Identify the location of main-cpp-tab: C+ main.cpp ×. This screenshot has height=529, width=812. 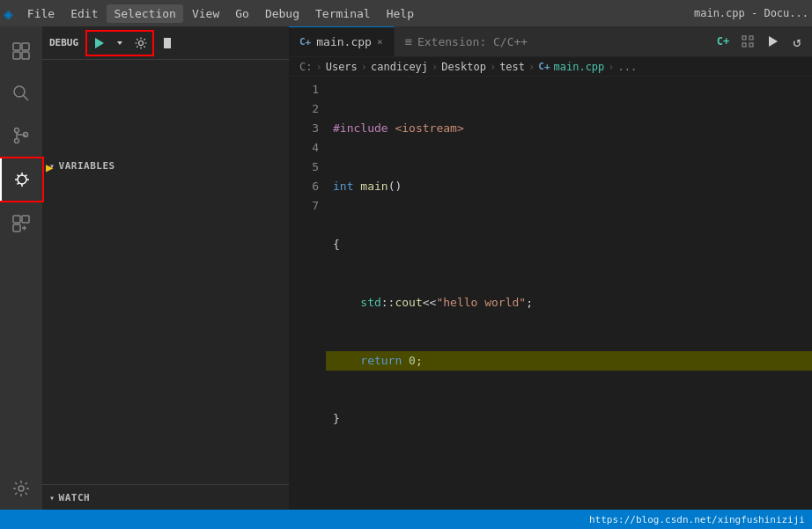
(342, 41).